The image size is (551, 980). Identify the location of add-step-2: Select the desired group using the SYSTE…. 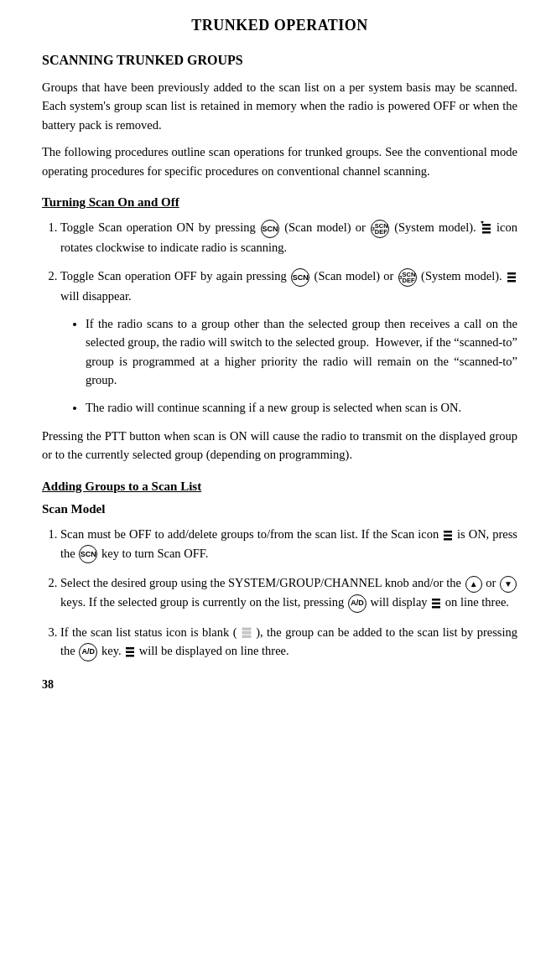
(288, 593).